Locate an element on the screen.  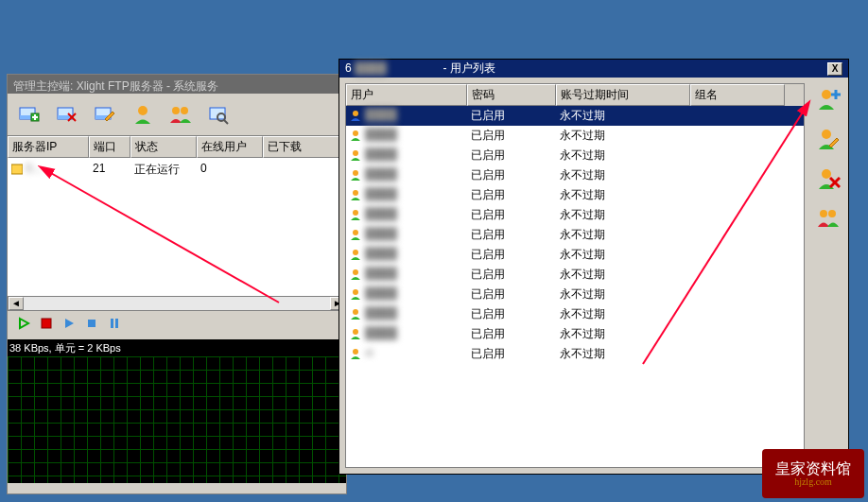
user-icon is located at coordinates (143, 114).